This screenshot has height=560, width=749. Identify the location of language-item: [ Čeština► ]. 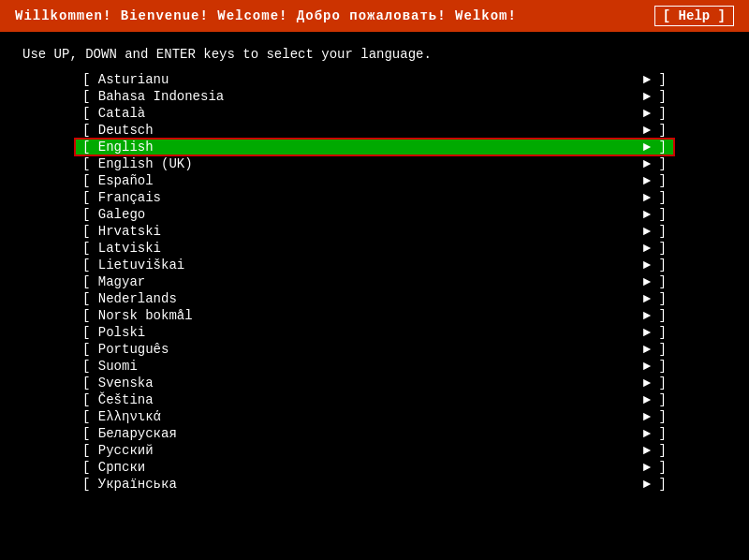
(374, 400).